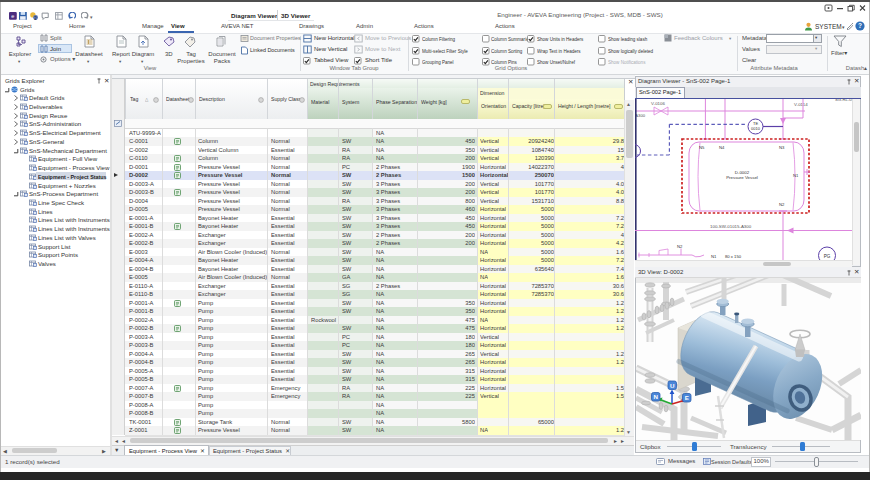 This screenshot has height=480, width=870. I want to click on svg-text: 80 x 150, so click(734, 256).